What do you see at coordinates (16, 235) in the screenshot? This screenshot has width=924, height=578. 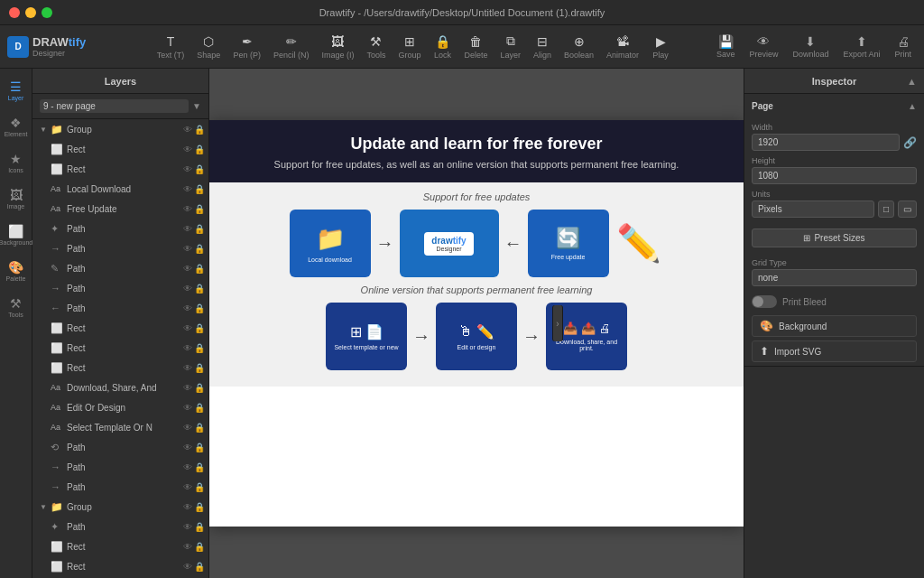 I see `sidebar-item-background: ⬜ Background` at bounding box center [16, 235].